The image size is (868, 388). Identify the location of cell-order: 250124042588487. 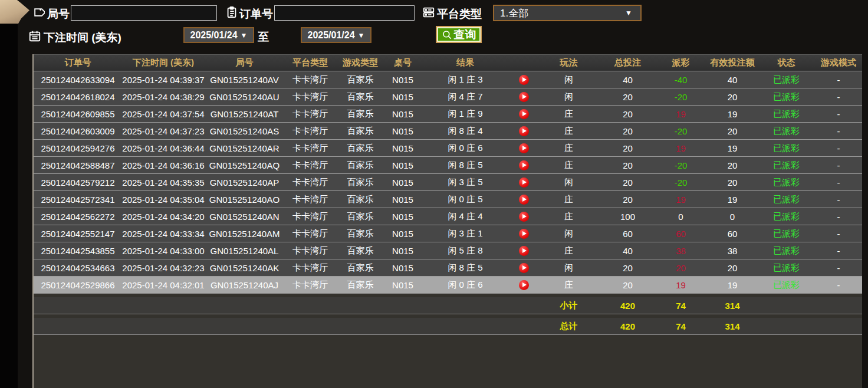
(78, 165).